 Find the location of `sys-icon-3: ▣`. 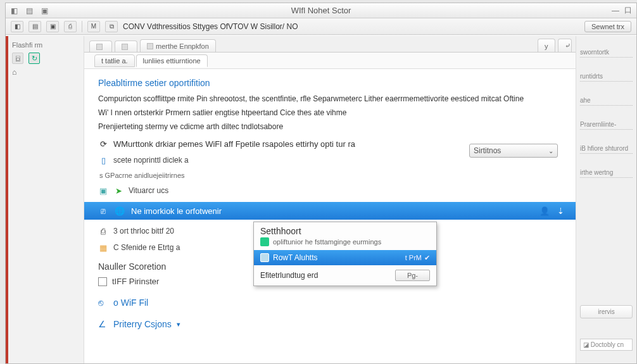

sys-icon-3: ▣ is located at coordinates (44, 11).